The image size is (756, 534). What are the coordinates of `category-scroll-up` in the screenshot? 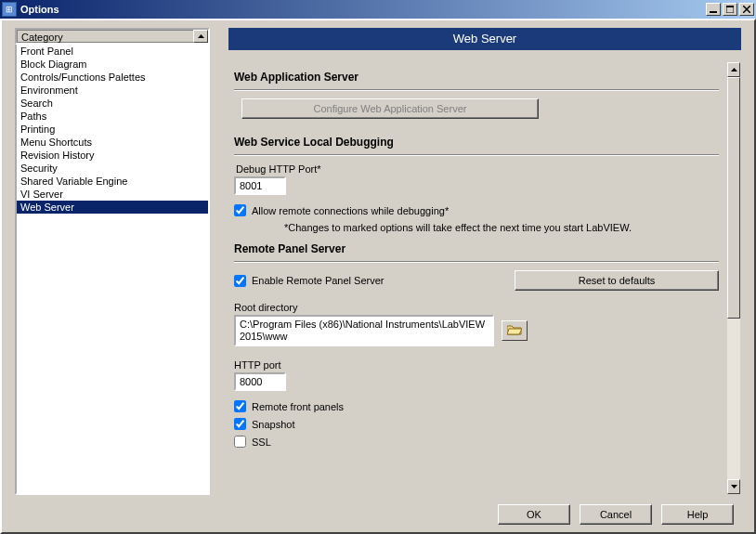 It's located at (201, 36).